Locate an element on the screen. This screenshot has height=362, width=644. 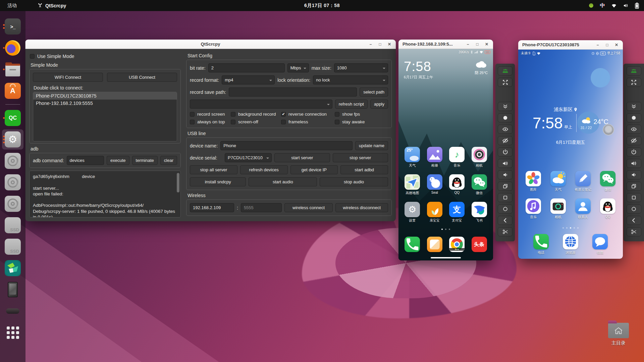
app-信息: 信息 is located at coordinates (600, 245).